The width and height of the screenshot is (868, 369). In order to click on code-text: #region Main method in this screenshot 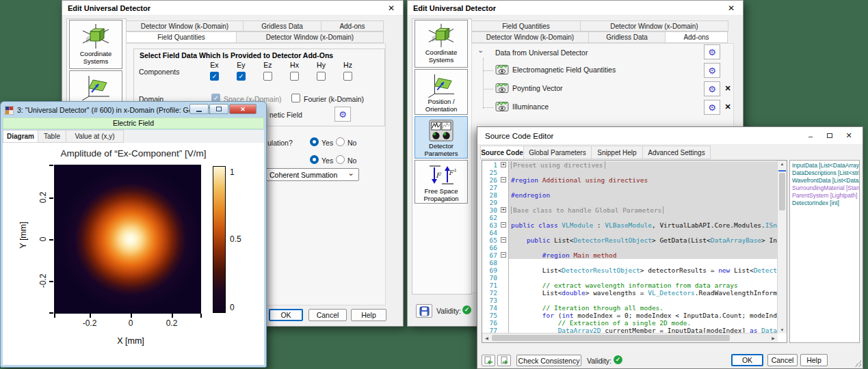, I will do `click(643, 256)`.